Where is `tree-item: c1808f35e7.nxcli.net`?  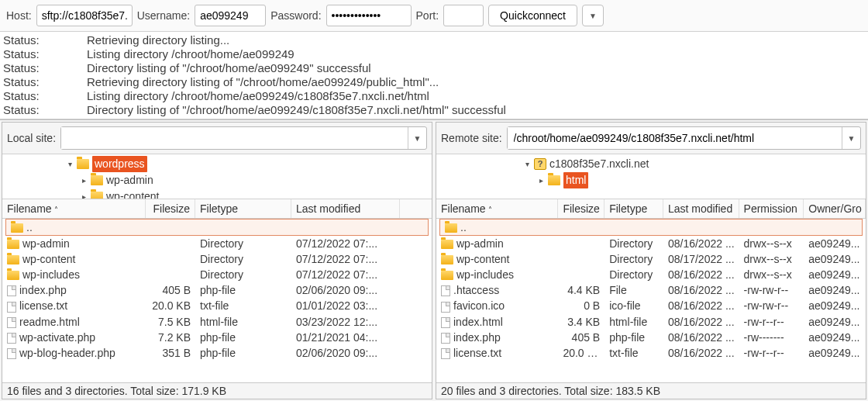
tree-item: c1808f35e7.nxcli.net is located at coordinates (599, 164).